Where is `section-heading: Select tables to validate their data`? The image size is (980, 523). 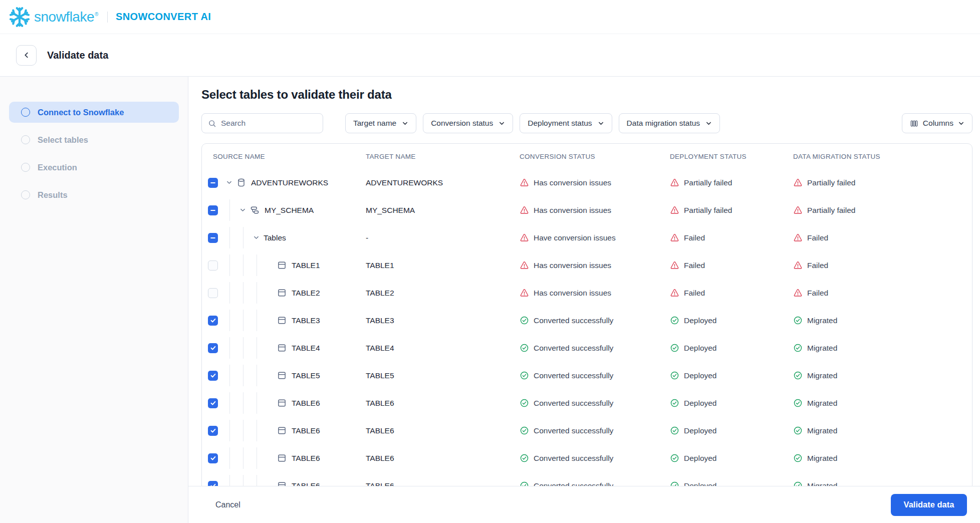
section-heading: Select tables to validate their data is located at coordinates (587, 95).